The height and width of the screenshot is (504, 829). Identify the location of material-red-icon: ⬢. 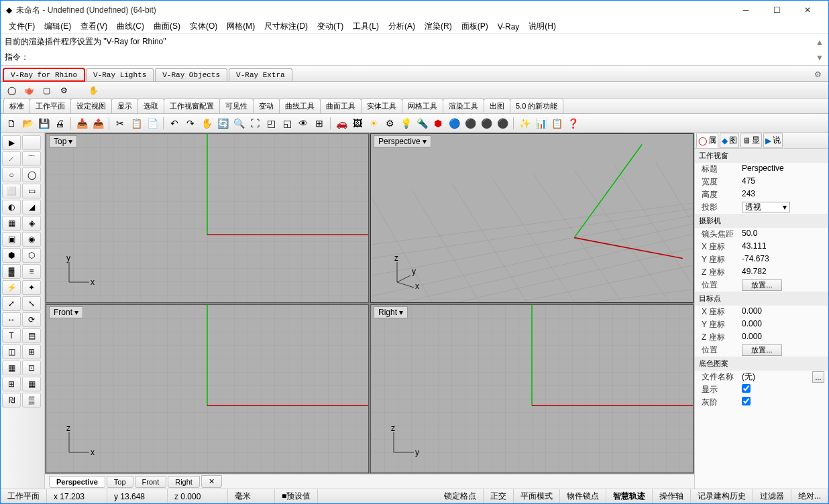
(438, 123).